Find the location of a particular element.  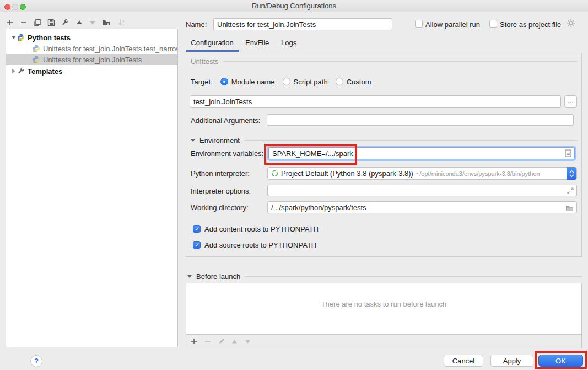

folder-icon is located at coordinates (570, 208).